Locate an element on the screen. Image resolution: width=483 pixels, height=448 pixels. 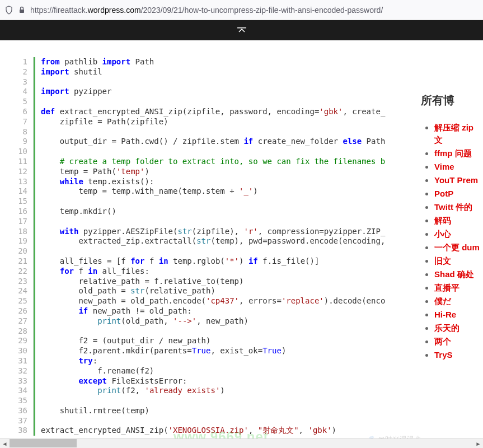
sidebar-item: 僕だ is located at coordinates (459, 301).